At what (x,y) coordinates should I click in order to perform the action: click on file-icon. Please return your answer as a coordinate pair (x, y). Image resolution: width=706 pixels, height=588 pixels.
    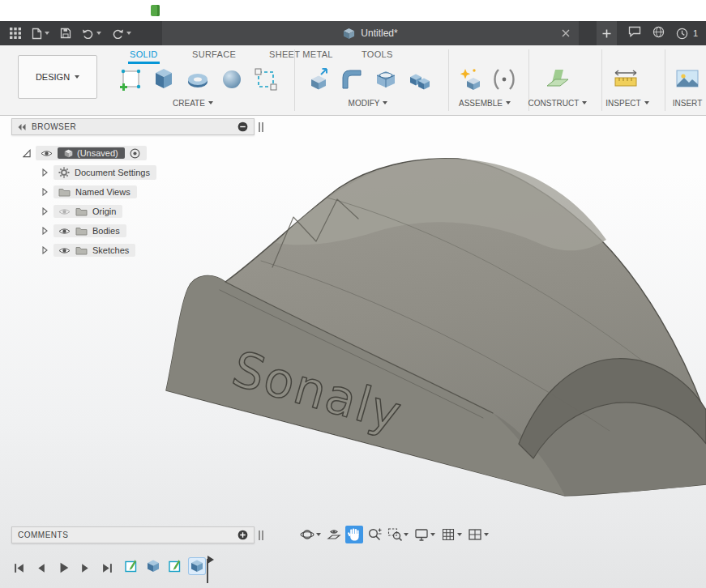
    Looking at the image, I should click on (37, 34).